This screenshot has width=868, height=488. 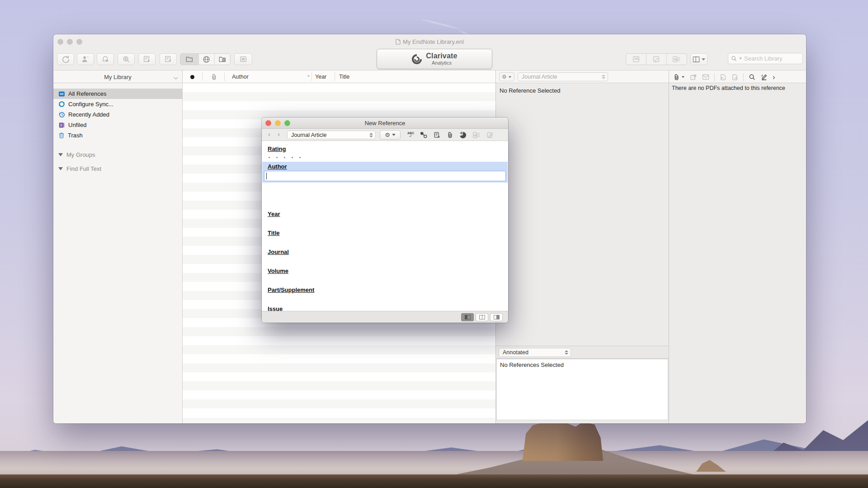 I want to click on titlebar: My EndNote Library.enl, so click(x=429, y=42).